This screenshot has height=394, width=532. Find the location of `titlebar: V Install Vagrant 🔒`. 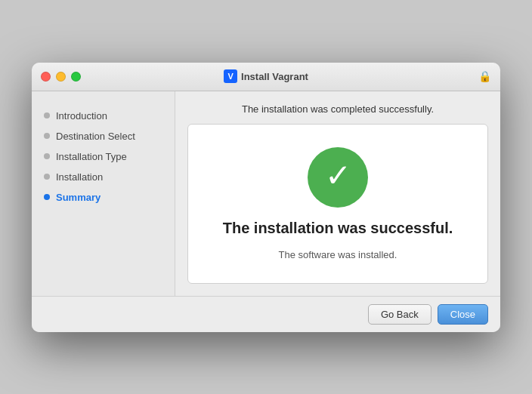

titlebar: V Install Vagrant 🔒 is located at coordinates (266, 77).